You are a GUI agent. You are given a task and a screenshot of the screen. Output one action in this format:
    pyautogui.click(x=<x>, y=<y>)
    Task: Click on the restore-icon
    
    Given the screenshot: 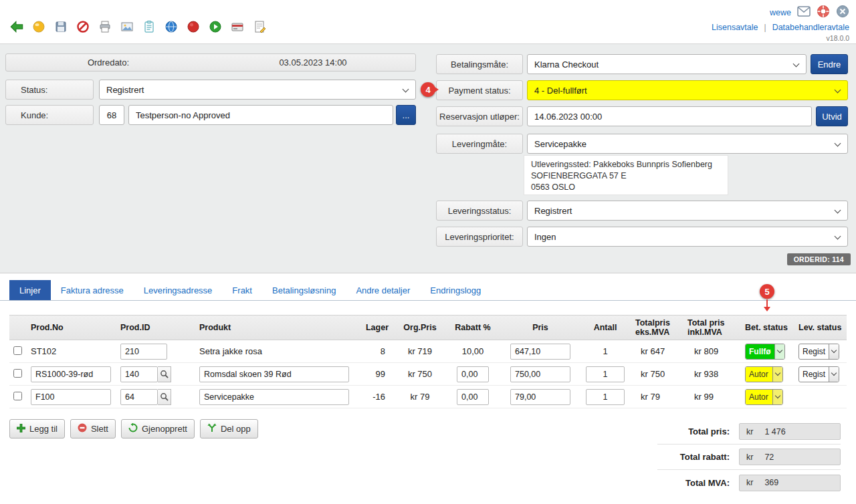 What is the action you would take?
    pyautogui.click(x=133, y=429)
    